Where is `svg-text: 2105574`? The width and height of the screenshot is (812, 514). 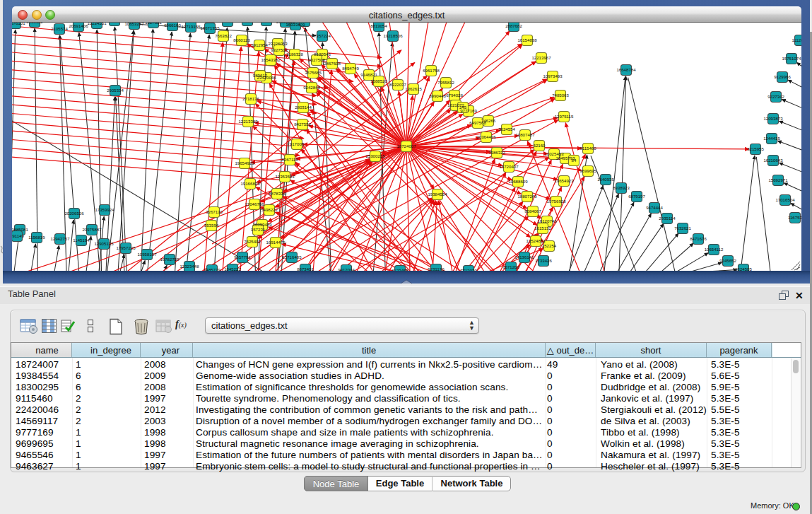
svg-text: 2105574 is located at coordinates (59, 28).